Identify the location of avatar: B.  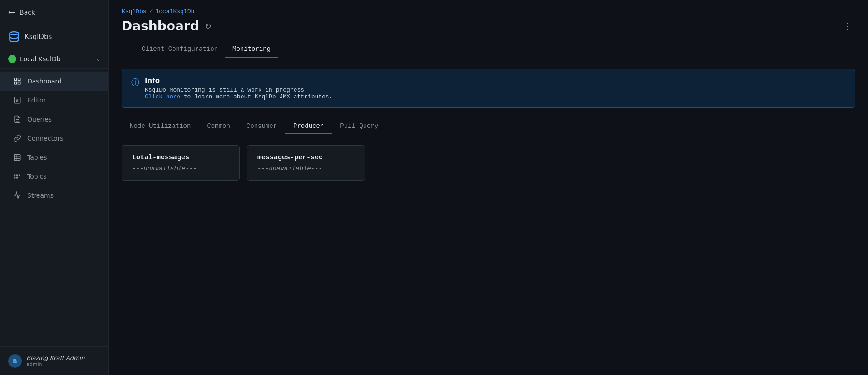
(15, 361).